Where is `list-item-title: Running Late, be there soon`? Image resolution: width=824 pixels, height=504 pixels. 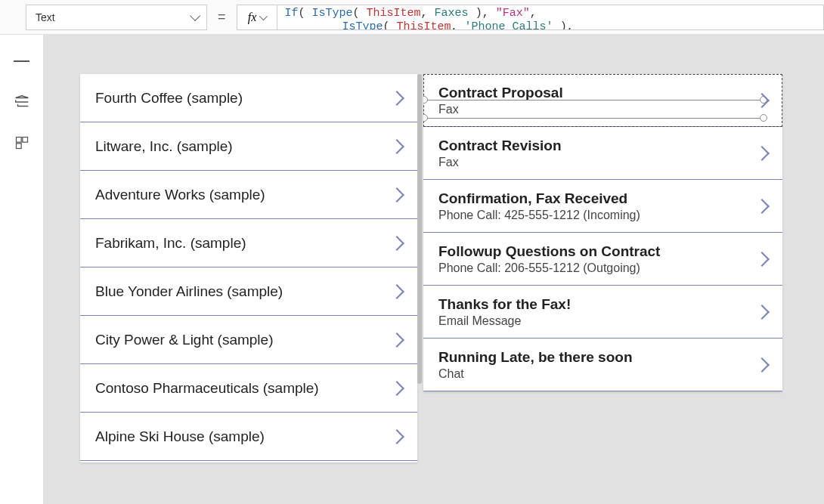 list-item-title: Running Late, be there soon is located at coordinates (597, 357).